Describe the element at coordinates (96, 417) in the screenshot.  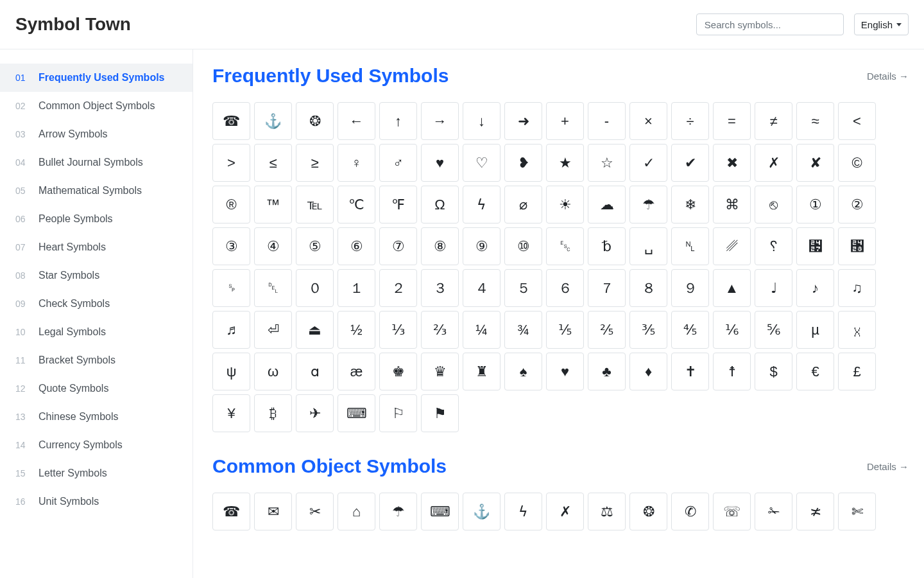
I see `sidebar-item: 13Chinese Symbols` at that location.